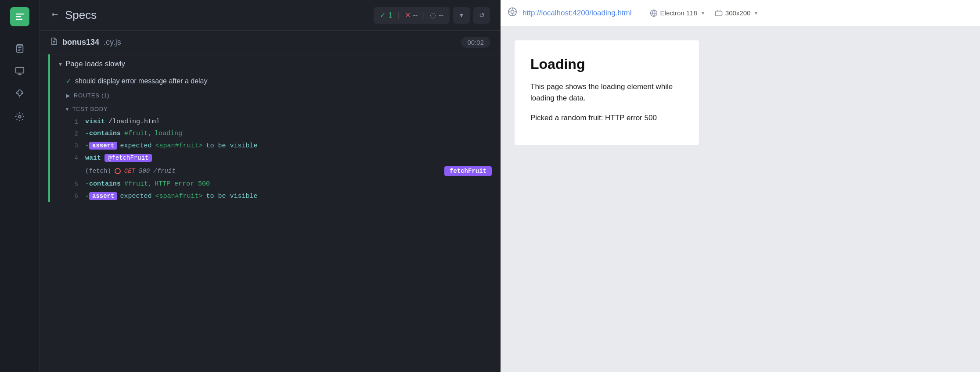  What do you see at coordinates (130, 171) in the screenshot?
I see `fetch-detail-left: (fetch) GET 500 /fruit` at bounding box center [130, 171].